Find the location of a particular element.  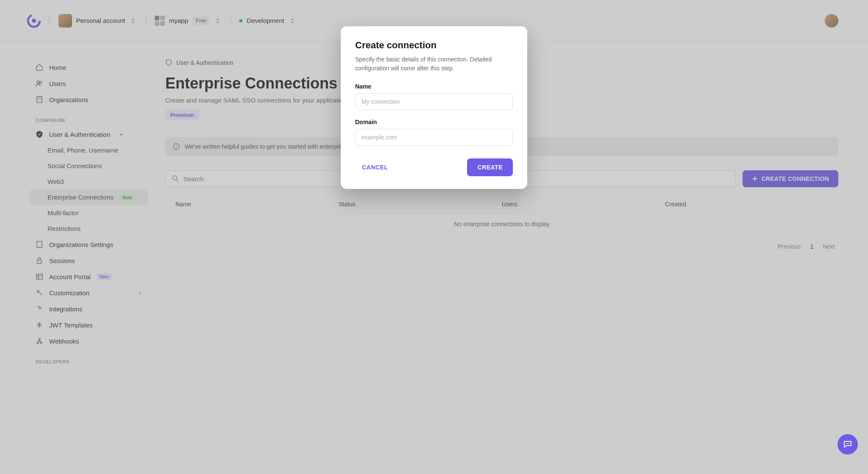

create-connection-modal: Create connection Specify the basic deta… is located at coordinates (434, 108).